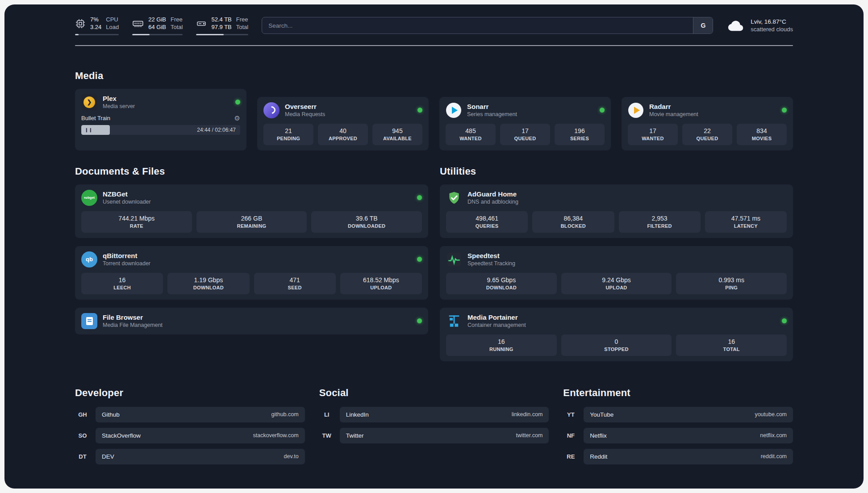 The image size is (868, 493). What do you see at coordinates (252, 321) in the screenshot?
I see `app-card-filebrowser: File Browser Media File Management` at bounding box center [252, 321].